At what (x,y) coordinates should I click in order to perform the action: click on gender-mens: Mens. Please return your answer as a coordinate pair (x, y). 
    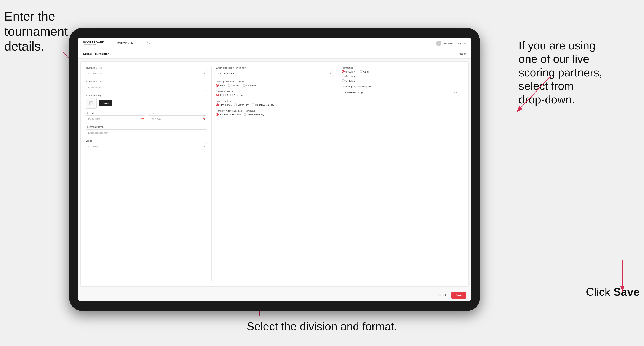
    Looking at the image, I should click on (221, 85).